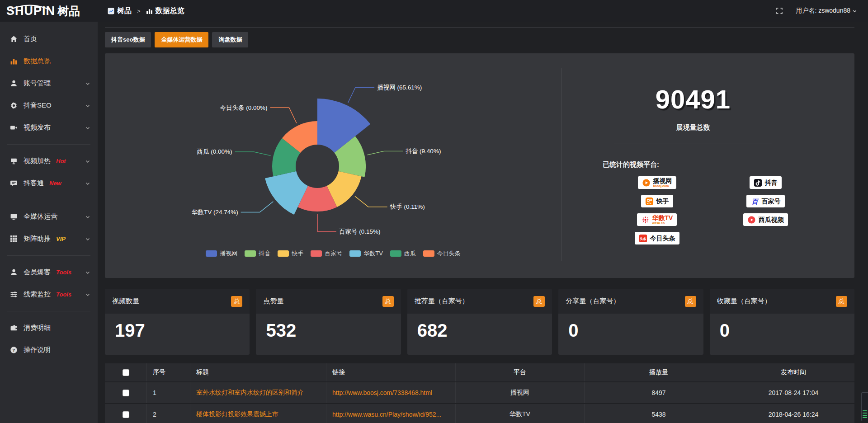 Image resolution: width=868 pixels, height=423 pixels. Describe the element at coordinates (793, 372) in the screenshot. I see `header-time: 发布时间` at that location.